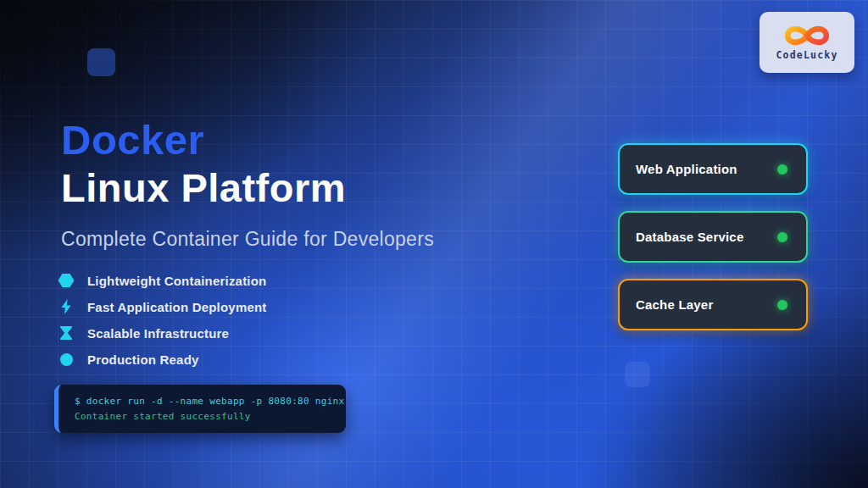  Describe the element at coordinates (713, 237) in the screenshot. I see `service-card-list: Web Application Database Service Cache L…` at that location.